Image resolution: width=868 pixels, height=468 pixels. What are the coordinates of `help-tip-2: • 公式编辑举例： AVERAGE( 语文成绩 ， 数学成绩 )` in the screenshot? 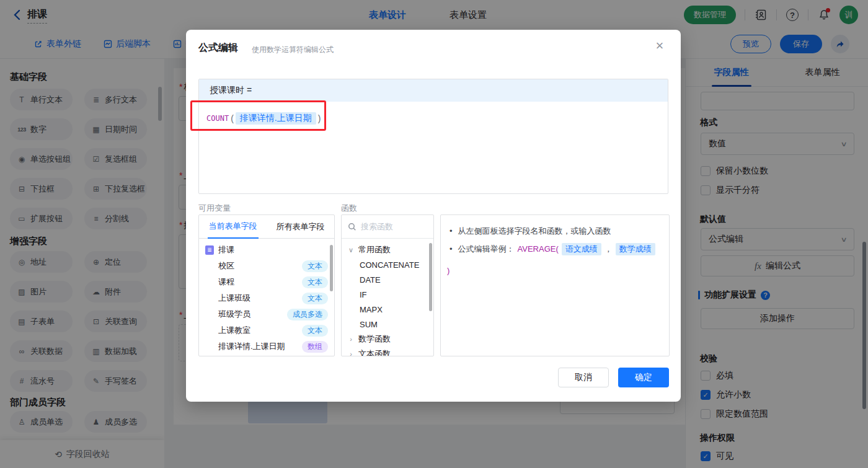 It's located at (555, 260).